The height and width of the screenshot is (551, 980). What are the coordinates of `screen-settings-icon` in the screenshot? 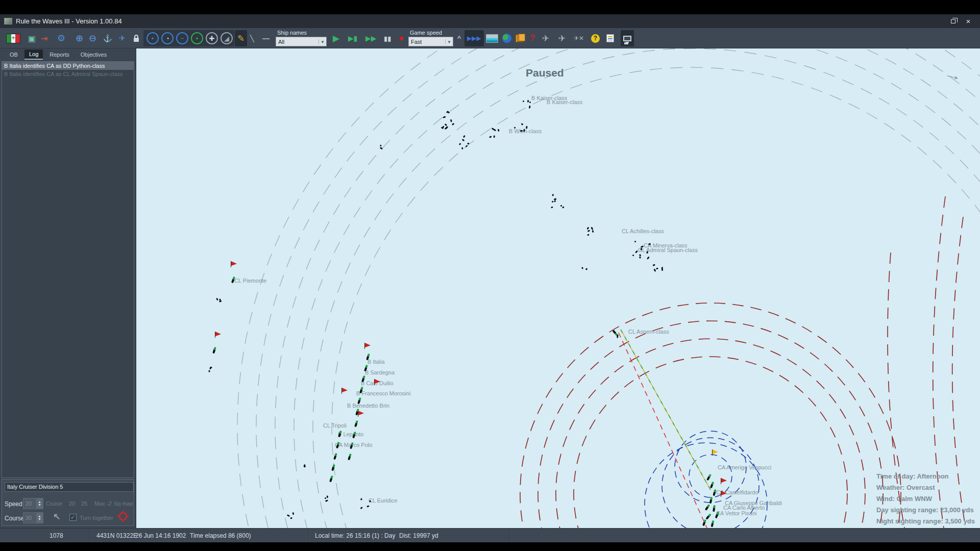 It's located at (627, 38).